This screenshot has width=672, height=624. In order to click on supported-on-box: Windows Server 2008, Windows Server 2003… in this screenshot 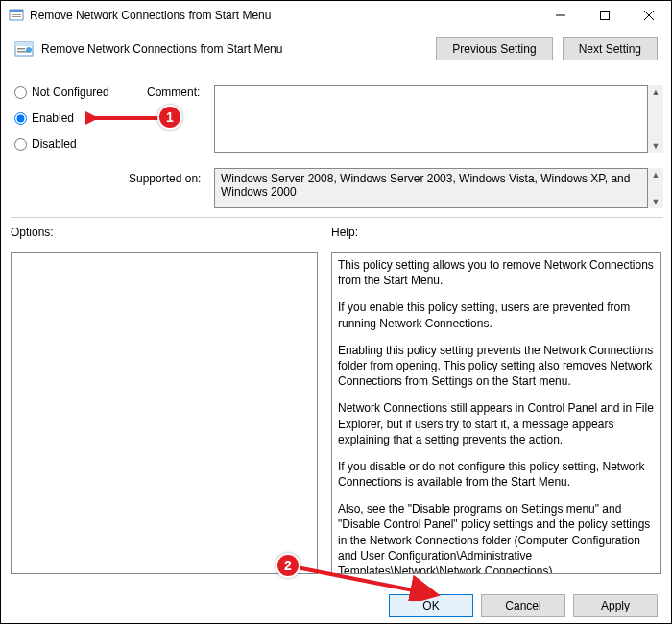, I will do `click(431, 188)`.